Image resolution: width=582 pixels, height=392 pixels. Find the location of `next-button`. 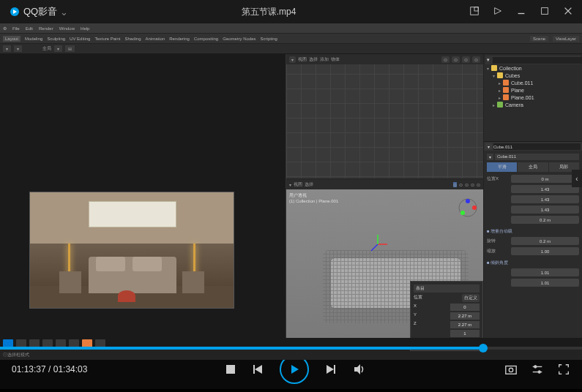

next-button is located at coordinates (331, 369).